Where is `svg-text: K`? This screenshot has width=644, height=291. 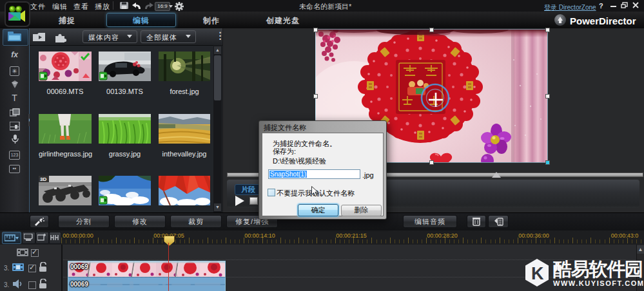
svg-text: K is located at coordinates (538, 274).